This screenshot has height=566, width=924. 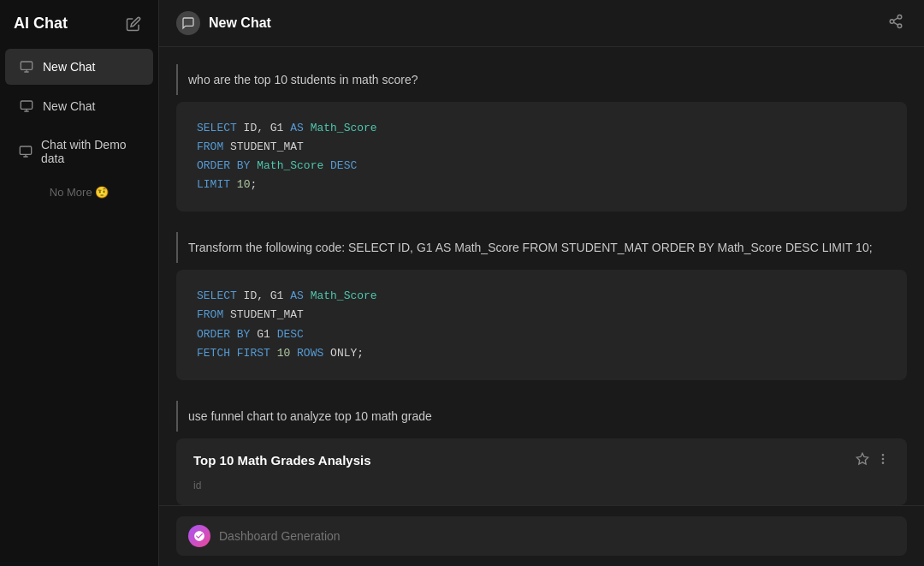 I want to click on sidebar-title: AI Chat, so click(x=41, y=24).